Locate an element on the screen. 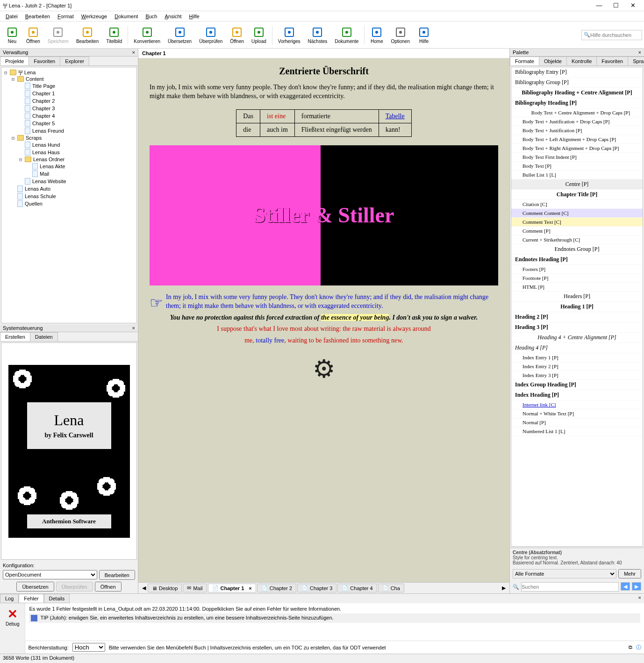  tab-explorer: Explorer is located at coordinates (75, 61).